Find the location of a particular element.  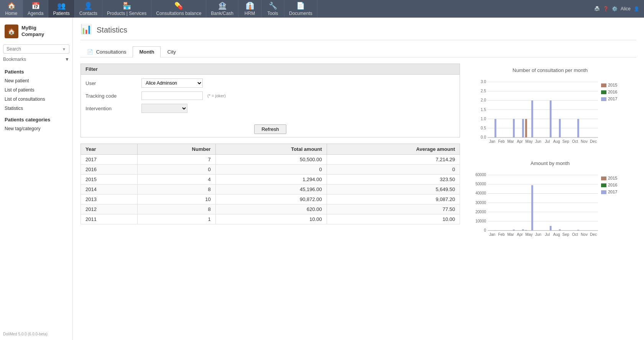

topnav-item-agenda: 📅Agenda is located at coordinates (36, 9).